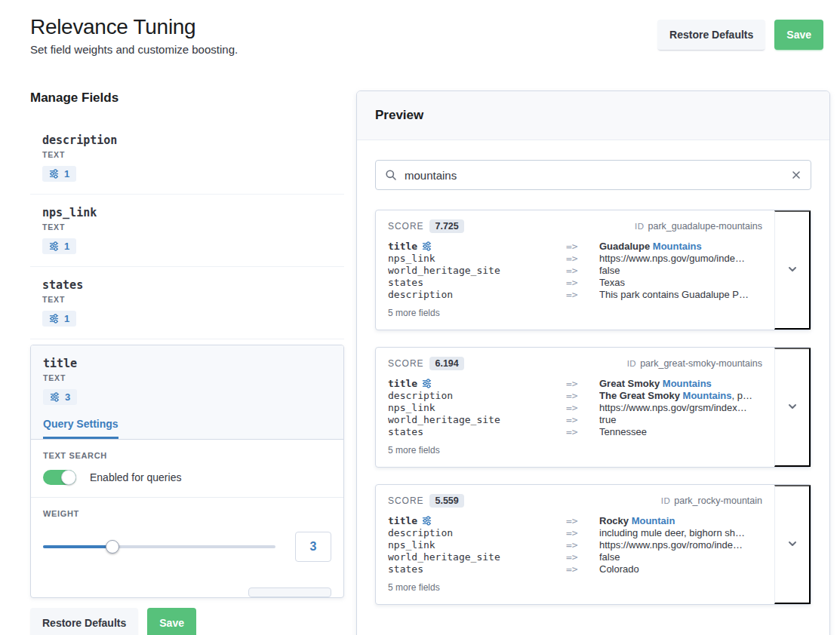 This screenshot has width=840, height=635. I want to click on slider-thumb, so click(112, 547).